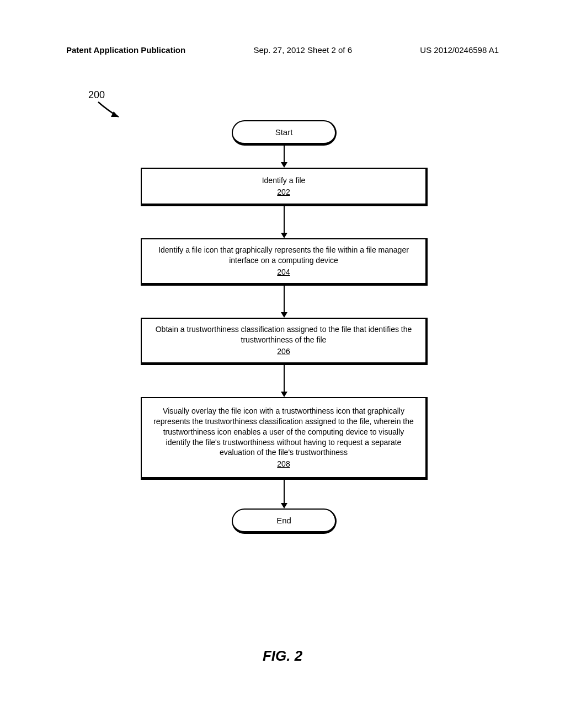  What do you see at coordinates (284, 521) in the screenshot?
I see `end-terminator: End` at bounding box center [284, 521].